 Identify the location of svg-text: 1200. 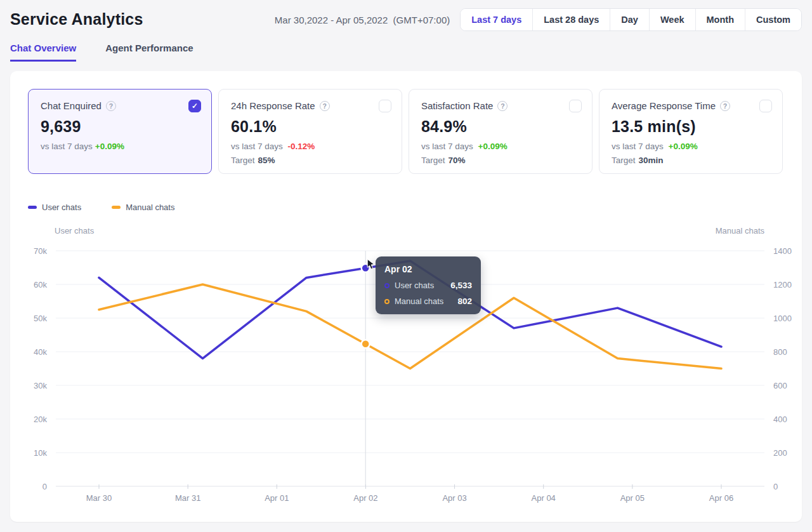
(783, 284).